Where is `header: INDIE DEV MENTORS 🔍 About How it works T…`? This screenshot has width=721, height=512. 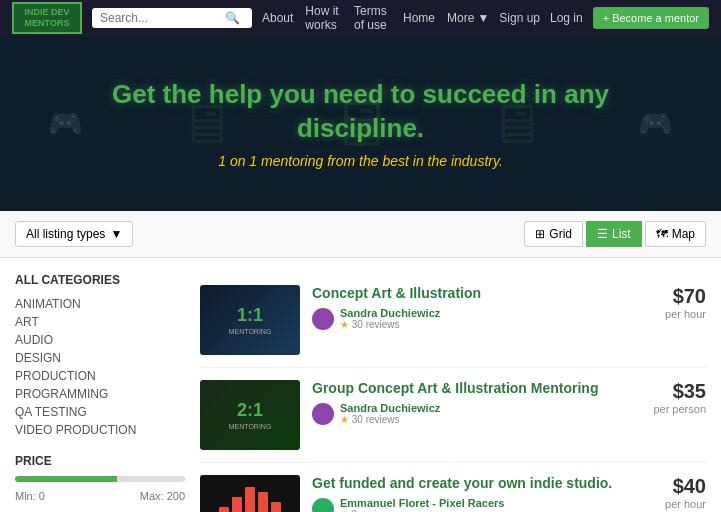 header: INDIE DEV MENTORS 🔍 About How it works T… is located at coordinates (360, 18).